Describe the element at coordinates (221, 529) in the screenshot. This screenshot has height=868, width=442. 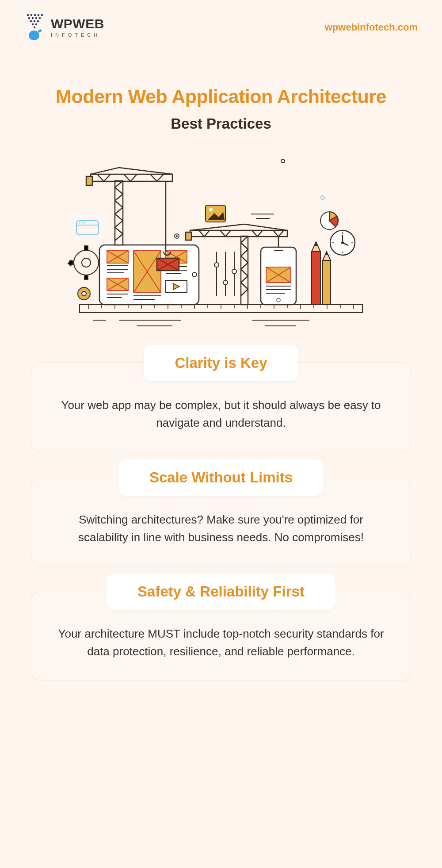
I see `card-body: Switching architectures? Make sure you'r…` at that location.